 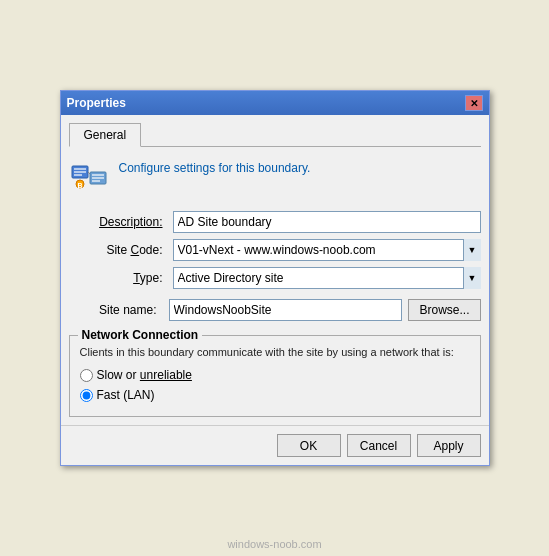 I want to click on slow-radio-row: Slow or unreliable, so click(x=275, y=375).